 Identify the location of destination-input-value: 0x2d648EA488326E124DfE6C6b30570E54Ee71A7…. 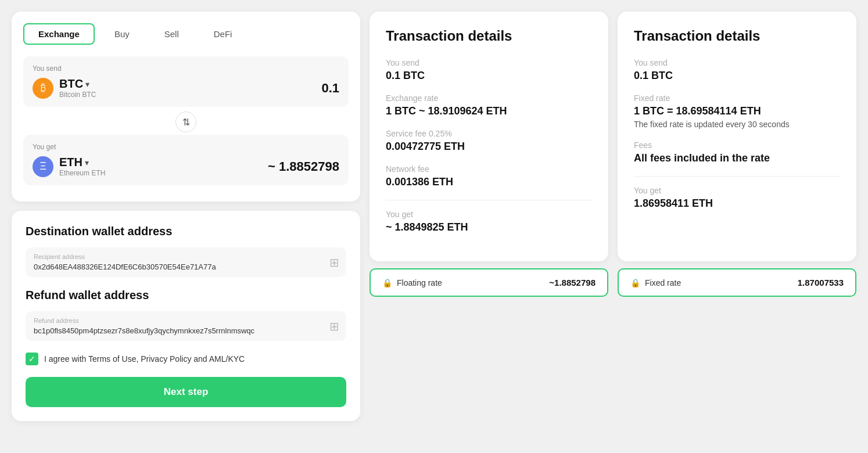
(186, 267).